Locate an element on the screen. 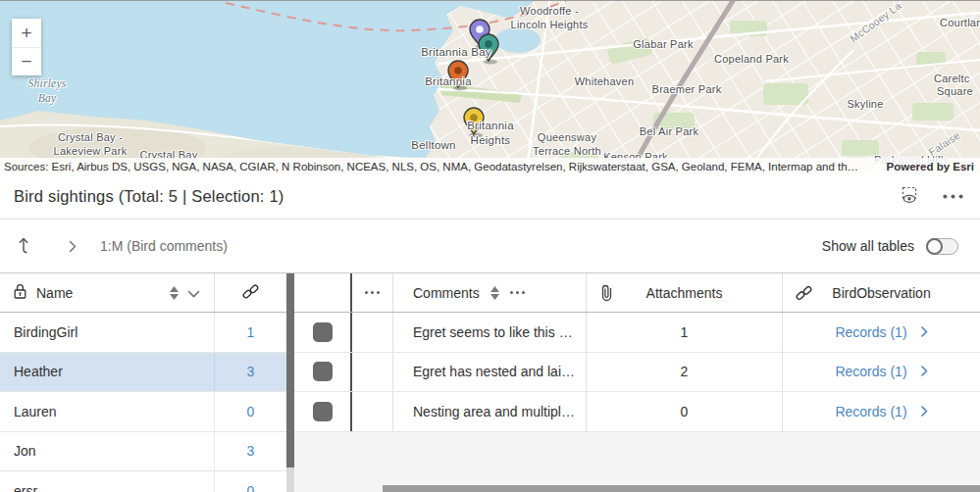 This screenshot has height=492, width=980. map-attribution: Sources: Esri, Airbus DS, USGS, NGA, NAS… is located at coordinates (490, 167).